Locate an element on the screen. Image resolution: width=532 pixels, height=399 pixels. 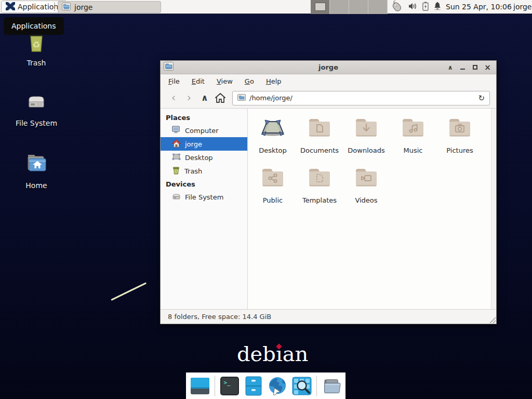
dock-separator is located at coordinates (215, 386).